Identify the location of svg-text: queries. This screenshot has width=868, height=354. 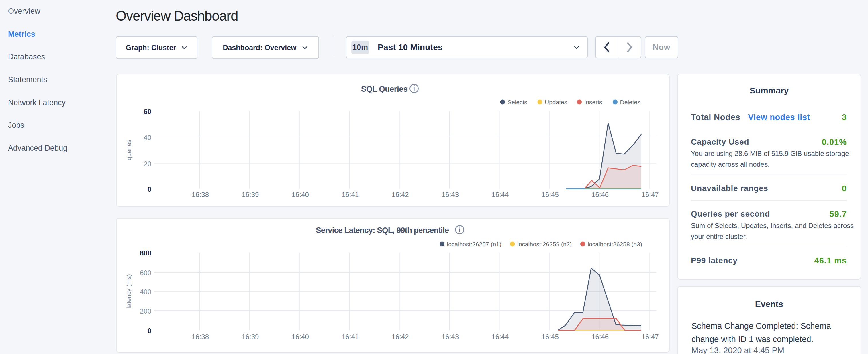
(129, 150).